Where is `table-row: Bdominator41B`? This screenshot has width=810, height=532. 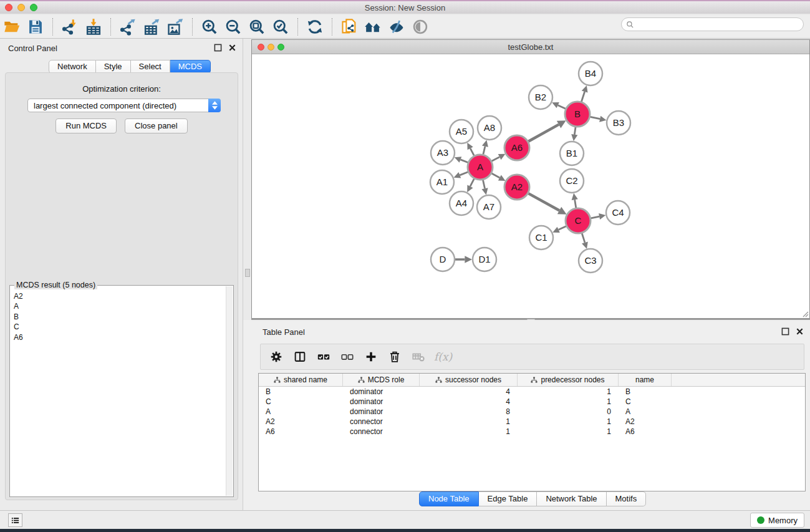
table-row: Bdominator41B is located at coordinates (532, 392).